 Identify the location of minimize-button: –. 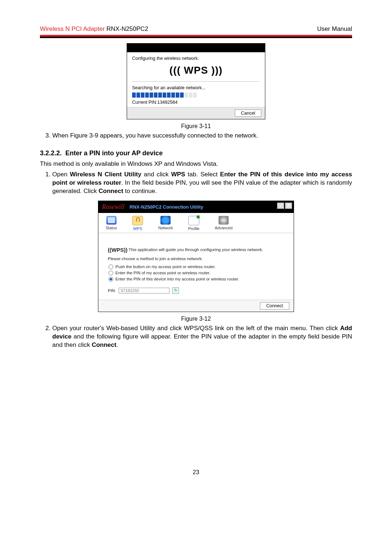
(281, 206).